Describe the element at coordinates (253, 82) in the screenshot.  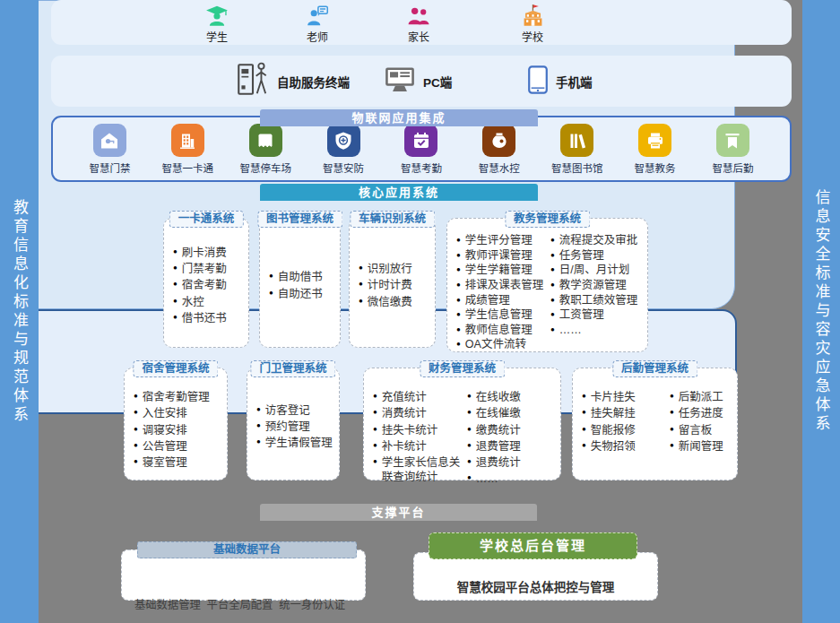
I see `kiosk-icon` at that location.